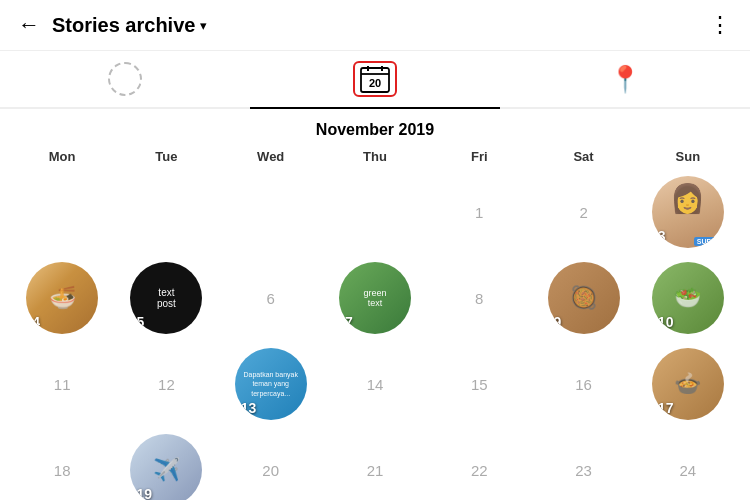 This screenshot has width=750, height=500. I want to click on dropdown-icon: ▾, so click(204, 26).